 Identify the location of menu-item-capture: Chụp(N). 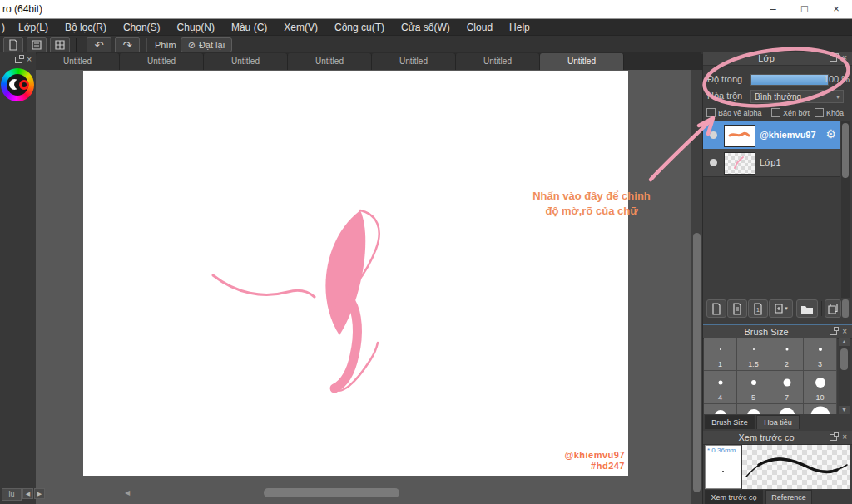
(196, 27).